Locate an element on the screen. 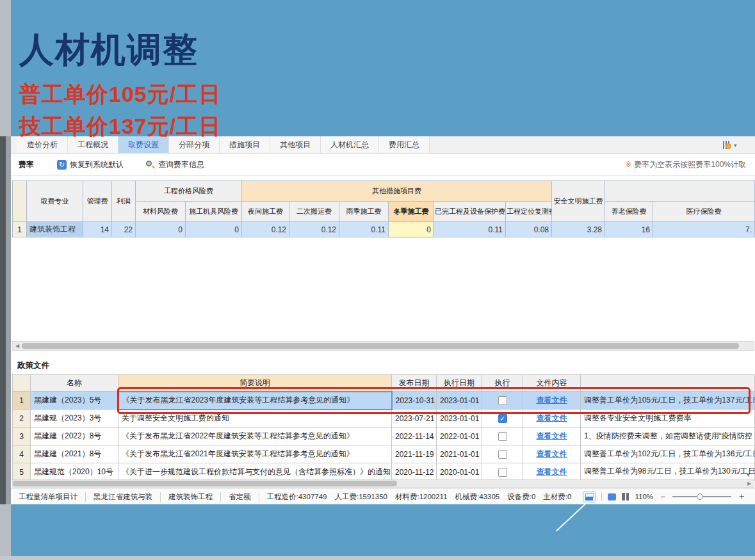 Image resolution: width=755 pixels, height=560 pixels. row-number: 5 is located at coordinates (22, 472).